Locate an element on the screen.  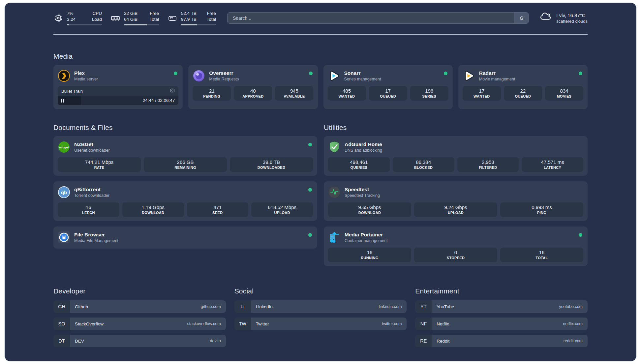
card-subtitle: Media Requests is located at coordinates (224, 79).